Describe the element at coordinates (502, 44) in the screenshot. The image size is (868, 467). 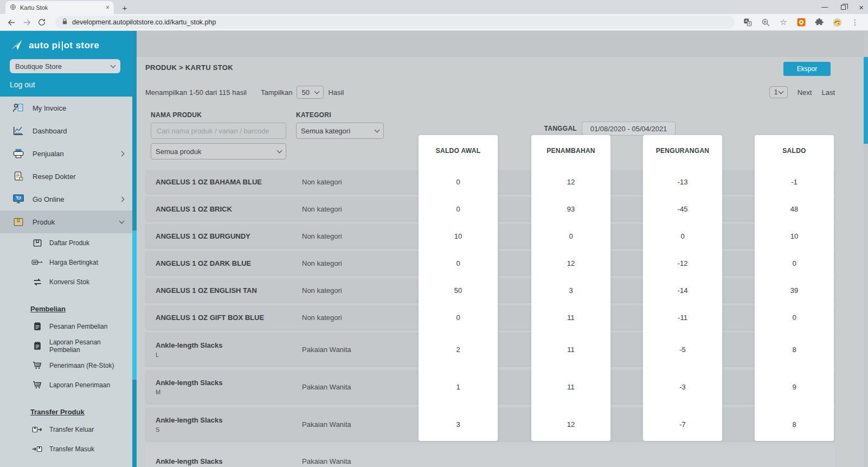
I see `top-header-band` at that location.